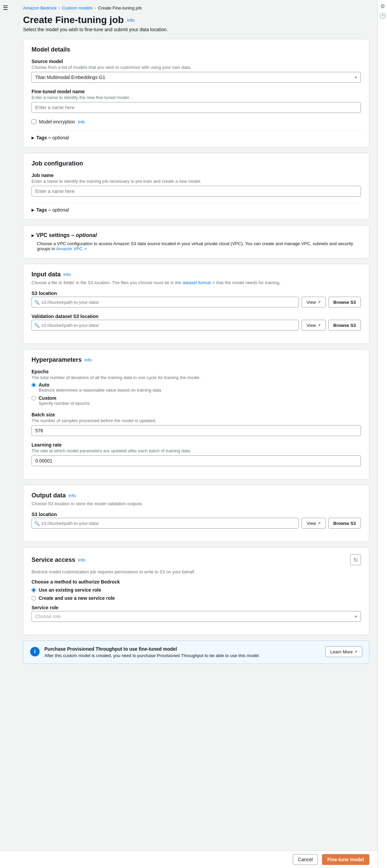 The height and width of the screenshot is (868, 387). What do you see at coordinates (33, 138) in the screenshot?
I see `model-tags-arrow: ▶` at bounding box center [33, 138].